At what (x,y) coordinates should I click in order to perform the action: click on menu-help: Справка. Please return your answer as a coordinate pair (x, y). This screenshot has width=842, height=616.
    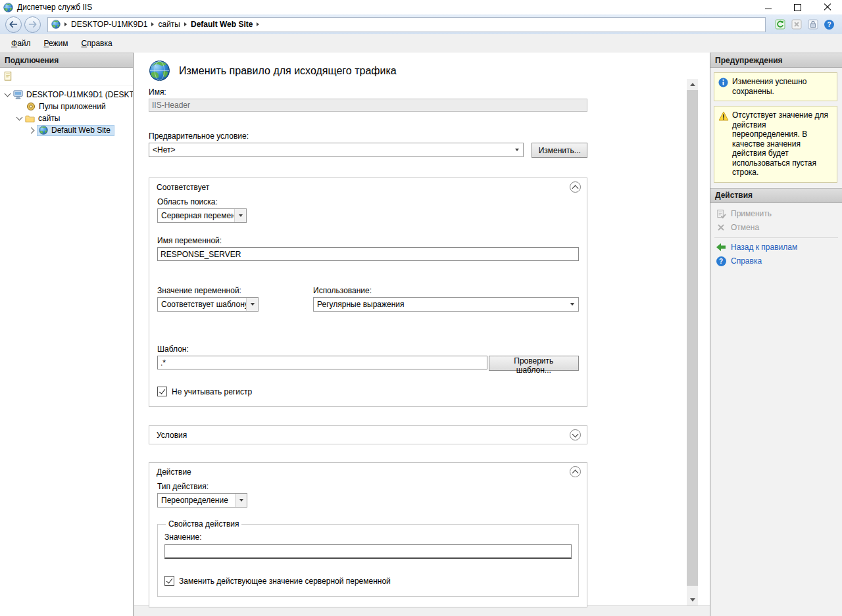
    Looking at the image, I should click on (97, 43).